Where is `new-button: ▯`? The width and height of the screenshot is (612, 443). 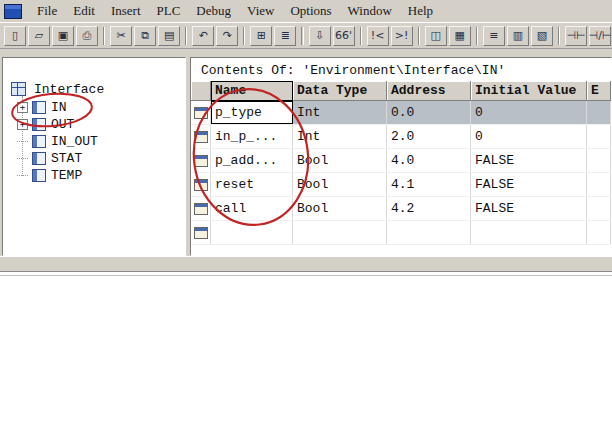
new-button: ▯ is located at coordinates (15, 36).